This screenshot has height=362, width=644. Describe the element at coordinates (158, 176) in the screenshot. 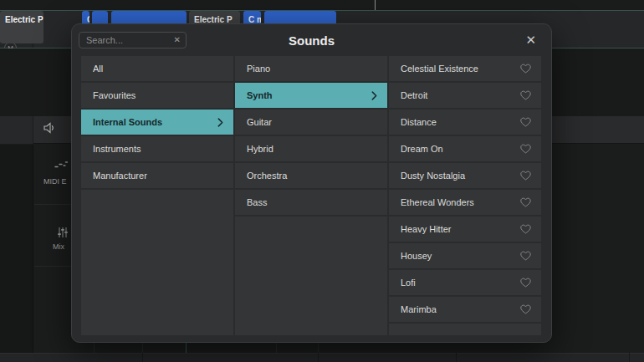

I see `category-label: Manufacturer` at that location.